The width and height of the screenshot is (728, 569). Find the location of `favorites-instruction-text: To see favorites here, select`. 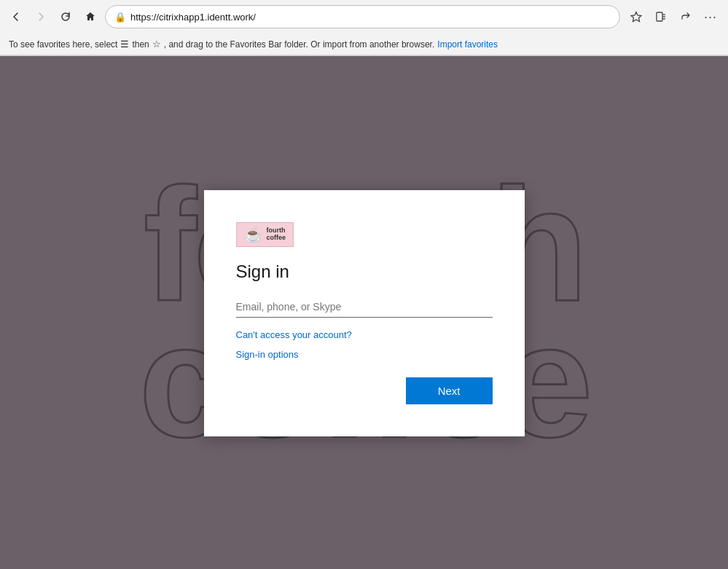

favorites-instruction-text: To see favorites here, select is located at coordinates (63, 44).